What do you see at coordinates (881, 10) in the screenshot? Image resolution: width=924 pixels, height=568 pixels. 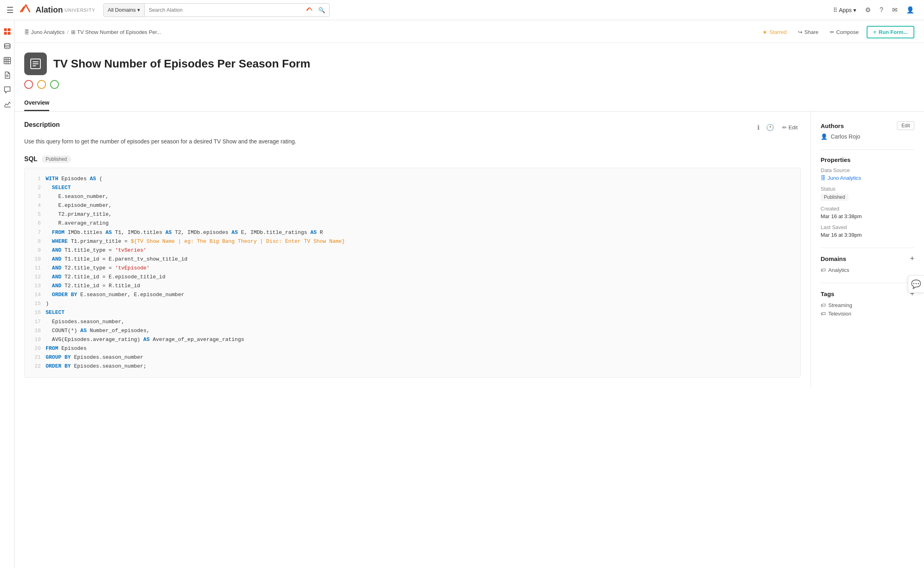 I see `help-icon: ?` at bounding box center [881, 10].